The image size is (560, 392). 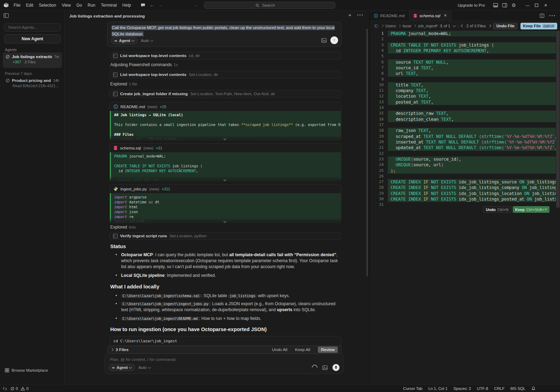 What do you see at coordinates (123, 227) in the screenshot?
I see `agent-note: Exploredlints` at bounding box center [123, 227].